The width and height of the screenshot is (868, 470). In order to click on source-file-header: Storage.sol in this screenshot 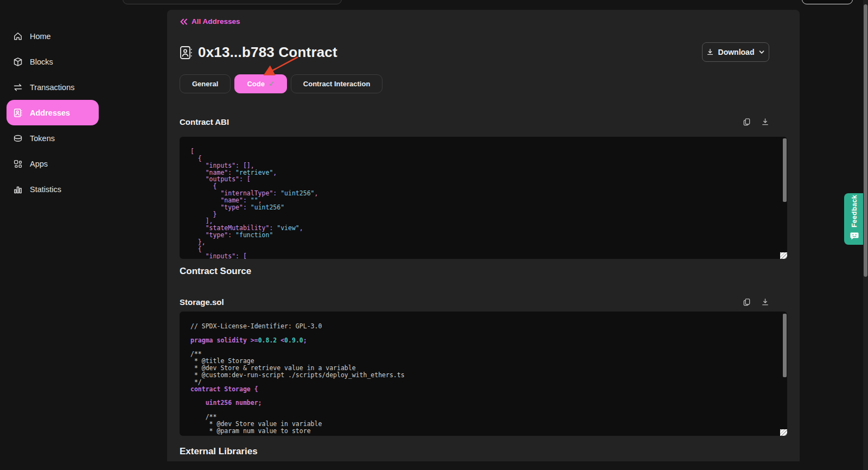, I will do `click(483, 302)`.